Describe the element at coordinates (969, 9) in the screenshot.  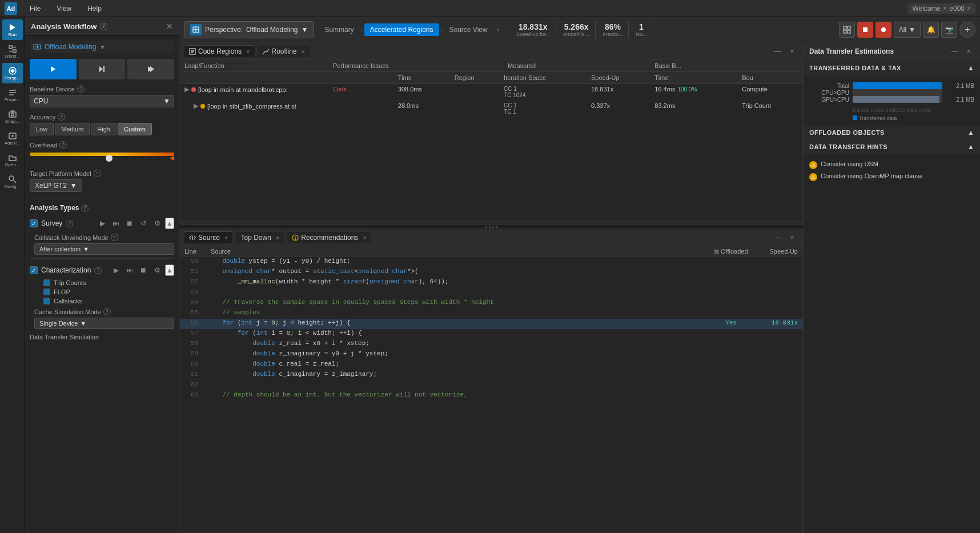
I see `user-close: ×` at that location.